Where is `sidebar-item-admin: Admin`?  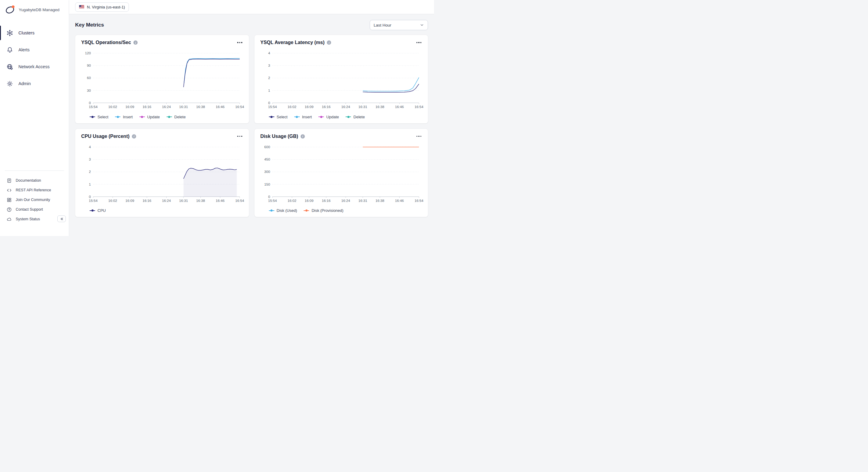 sidebar-item-admin: Admin is located at coordinates (34, 84).